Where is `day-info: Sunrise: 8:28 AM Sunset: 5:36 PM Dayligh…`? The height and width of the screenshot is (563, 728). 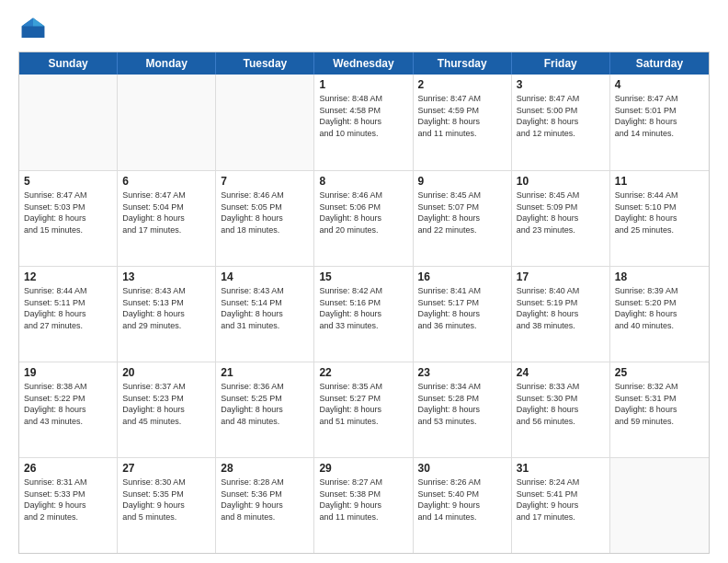 day-info: Sunrise: 8:28 AM Sunset: 5:36 PM Dayligh… is located at coordinates (265, 500).